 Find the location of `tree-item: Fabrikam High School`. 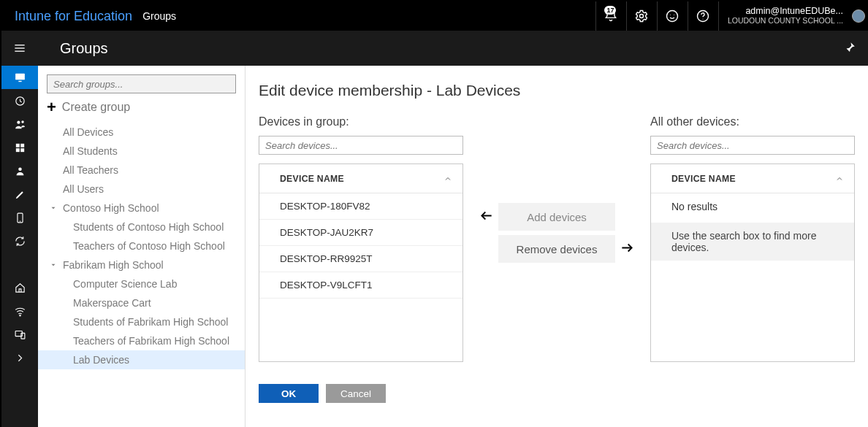

tree-item: Fabrikam High School is located at coordinates (142, 265).